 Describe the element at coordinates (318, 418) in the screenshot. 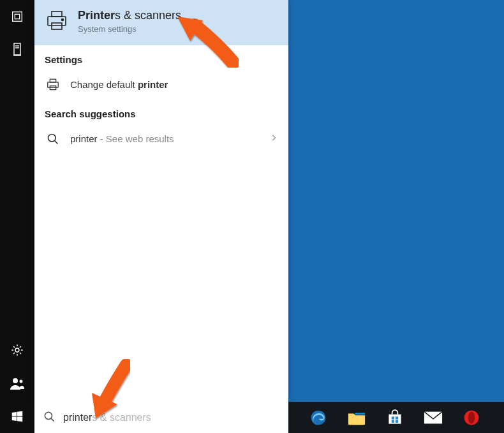

I see `edge-icon` at that location.